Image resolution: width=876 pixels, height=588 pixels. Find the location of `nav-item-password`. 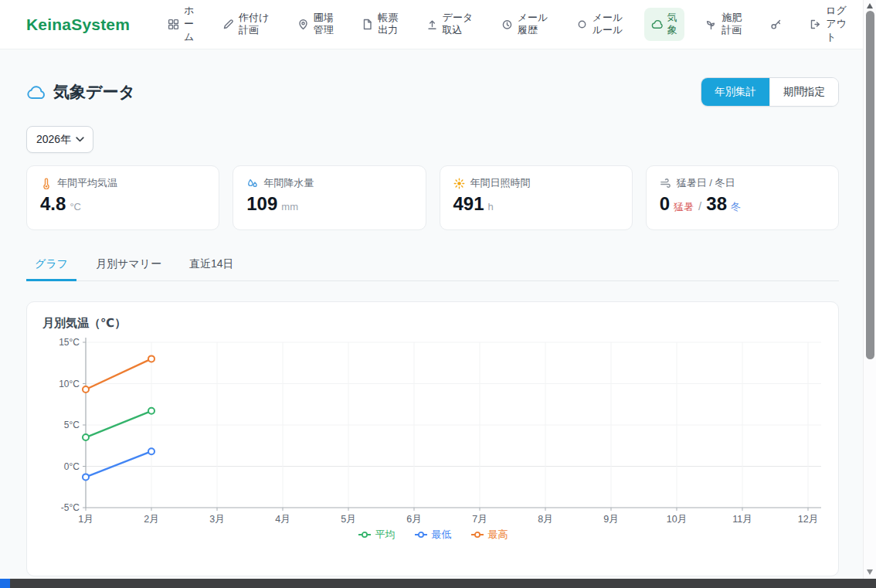

nav-item-password is located at coordinates (776, 25).